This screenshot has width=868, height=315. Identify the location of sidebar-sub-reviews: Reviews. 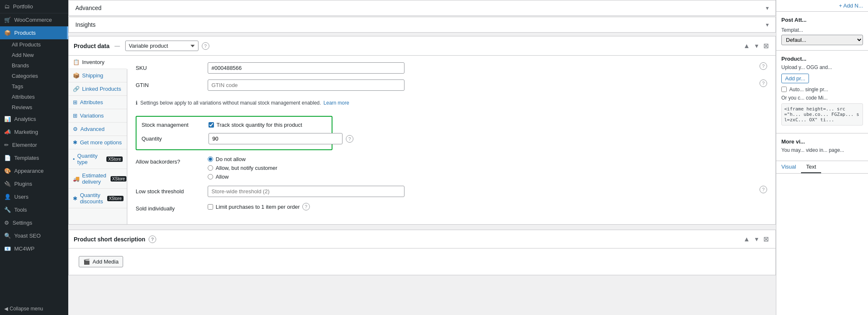
(34, 107).